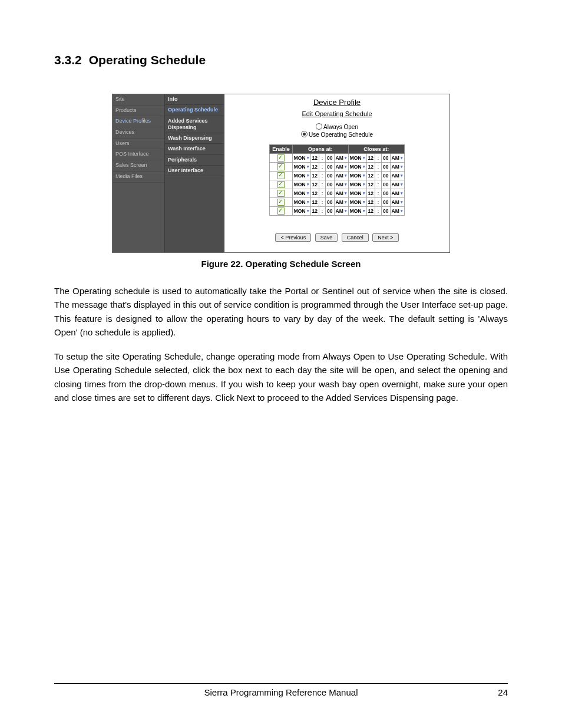 This screenshot has width=562, height=728. I want to click on radio-always-open: Always Open, so click(337, 127).